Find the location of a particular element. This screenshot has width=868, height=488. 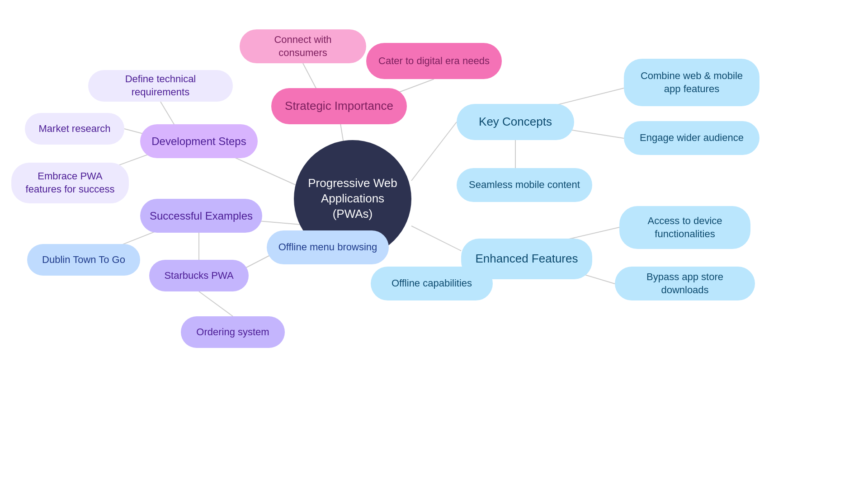

node-embrace-pwa: Embrace PWA features for success is located at coordinates (70, 183).